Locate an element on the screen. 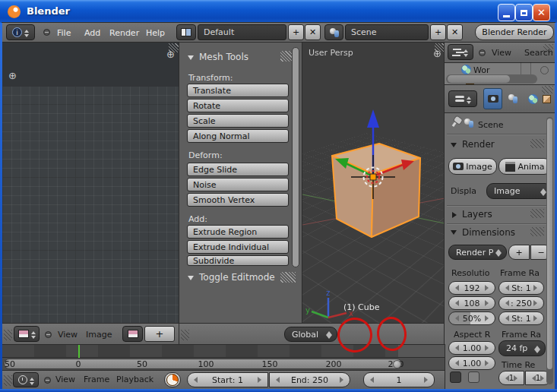 This screenshot has height=392, width=557. add-scene-button: + is located at coordinates (438, 32).